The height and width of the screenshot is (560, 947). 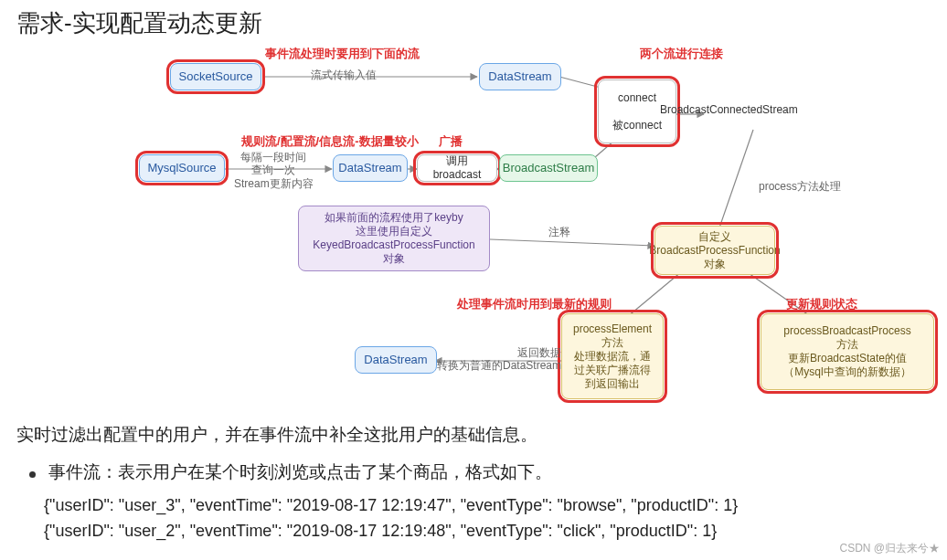 I want to click on annot-inject: 注释, so click(x=559, y=232).